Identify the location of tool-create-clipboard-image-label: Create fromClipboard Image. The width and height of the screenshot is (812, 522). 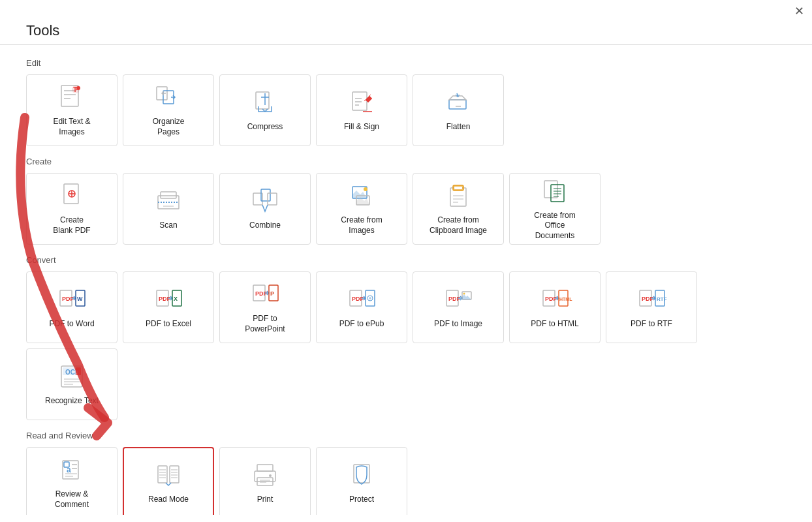
(458, 226).